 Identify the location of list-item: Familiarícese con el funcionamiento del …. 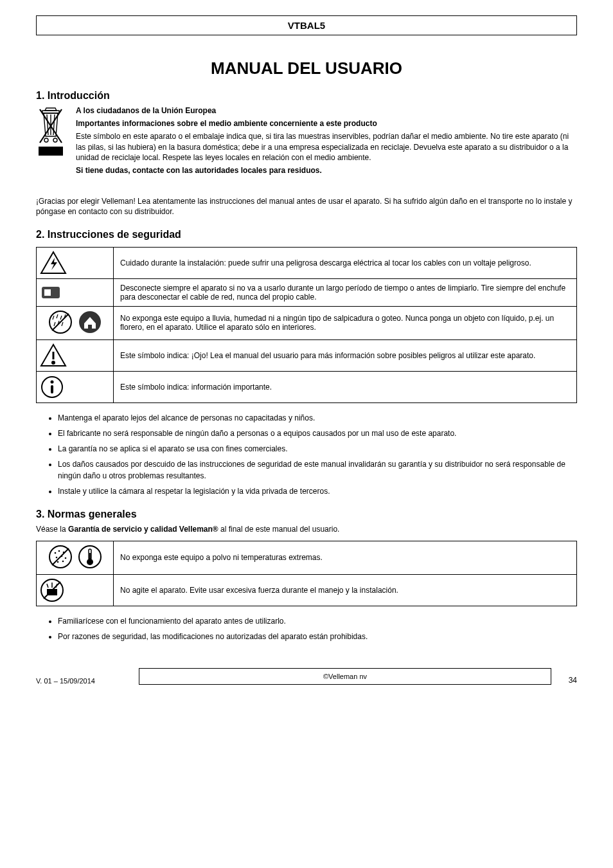
(317, 621).